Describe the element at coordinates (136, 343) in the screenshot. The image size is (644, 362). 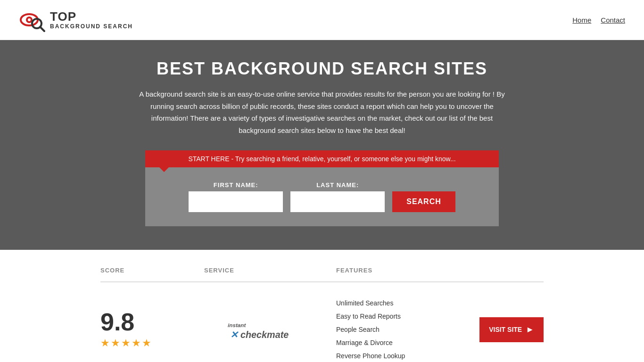
I see `star-4: ★` at that location.